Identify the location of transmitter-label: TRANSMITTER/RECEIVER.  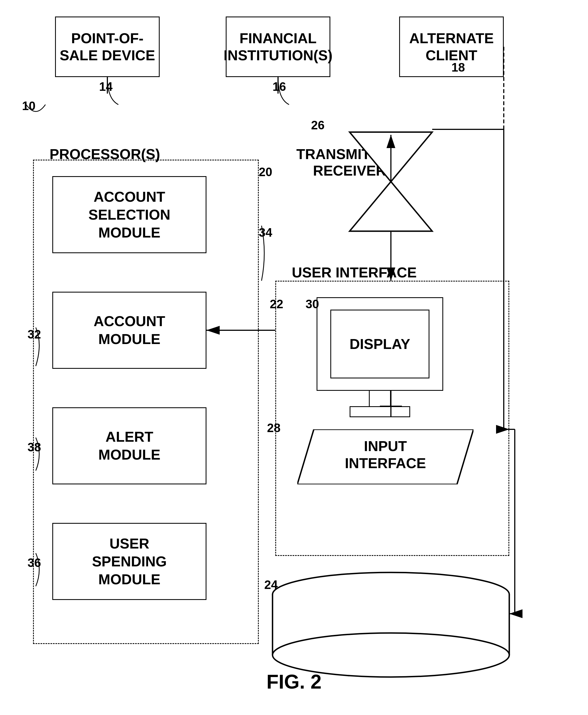
(350, 162).